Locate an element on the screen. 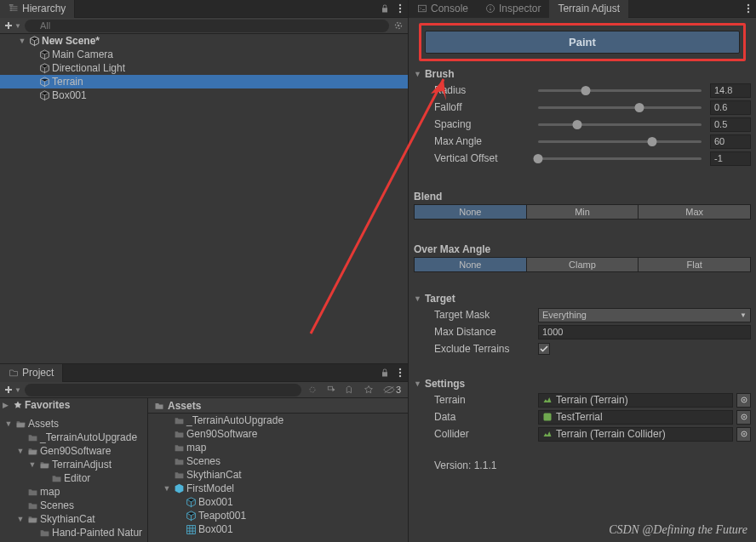 The height and width of the screenshot is (542, 756). tree-item: ▼Assets is located at coordinates (73, 424).